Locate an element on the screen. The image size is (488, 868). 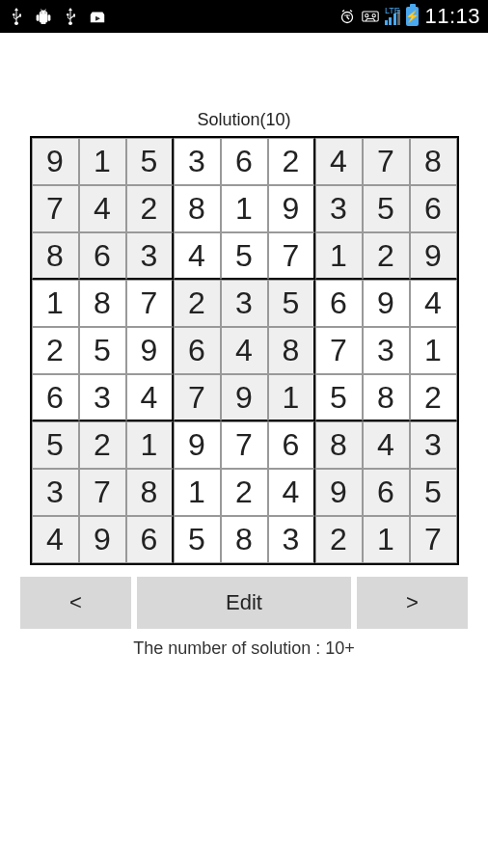
play-store-icon is located at coordinates (97, 16).